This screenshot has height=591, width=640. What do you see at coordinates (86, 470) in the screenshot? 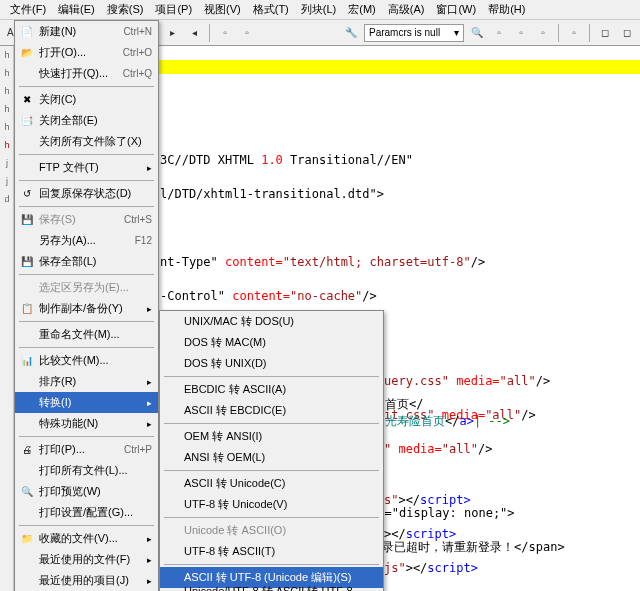
I see `menu-item: 打印所有文件(L)...` at bounding box center [86, 470].